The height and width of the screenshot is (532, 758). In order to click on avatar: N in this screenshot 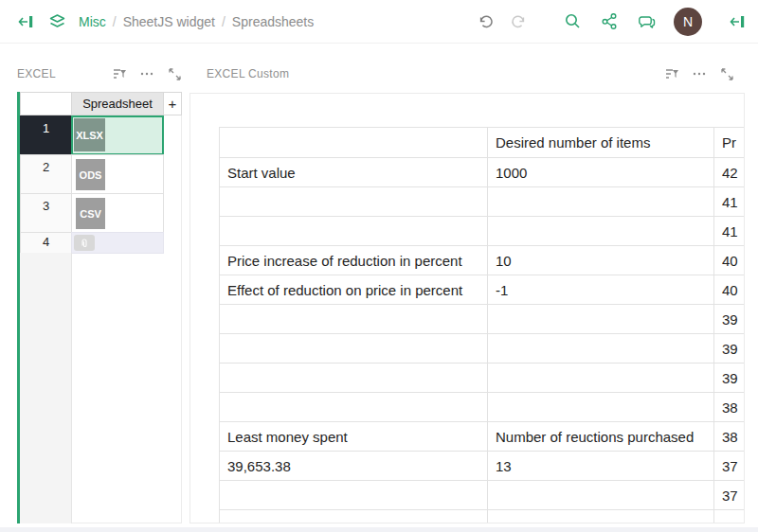, I will do `click(688, 22)`.